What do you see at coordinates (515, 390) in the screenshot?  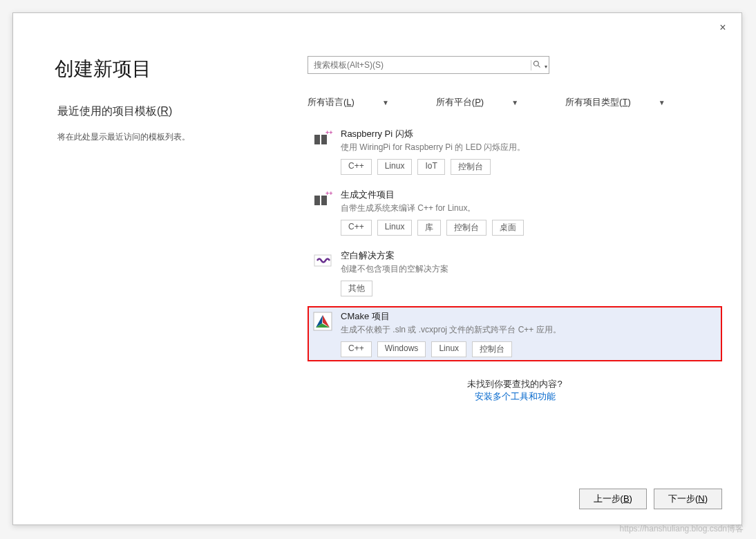 I see `not-found-section: 未找到你要查找的内容? 安装多个工具和功能` at bounding box center [515, 390].